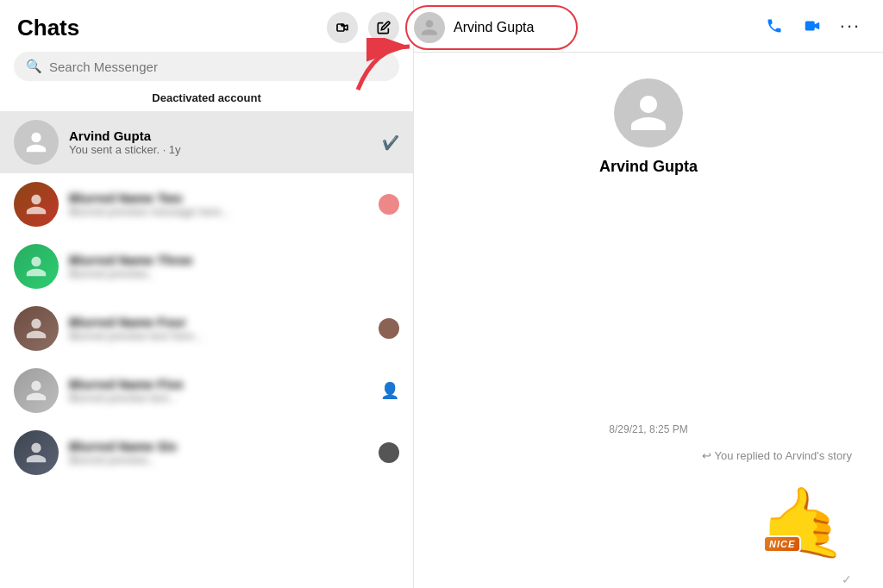  What do you see at coordinates (805, 523) in the screenshot?
I see `sticker-area: 🤙 NICE ✓` at bounding box center [805, 523].